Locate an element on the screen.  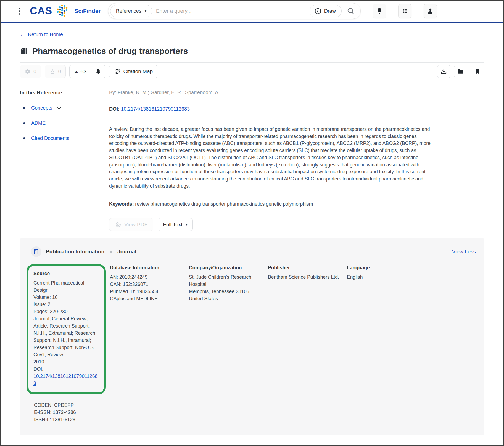
source-issue: Issue: 2 is located at coordinates (66, 304).